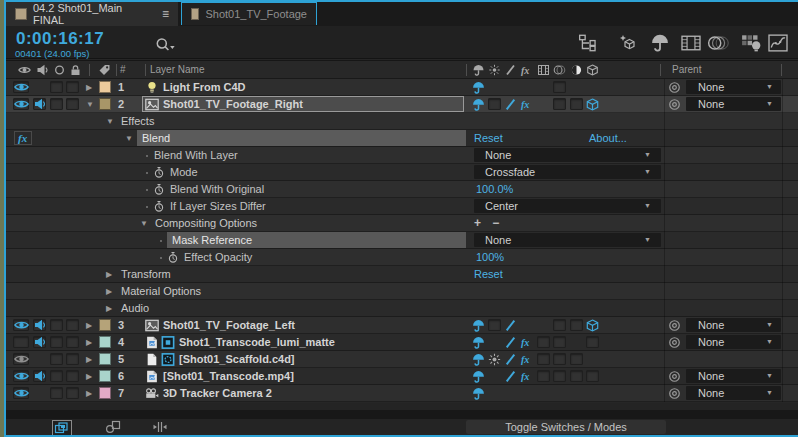 The width and height of the screenshot is (798, 437). Describe the element at coordinates (402, 104) in the screenshot. I see `layer-row: ▼2Shot01_TV_Footage_RightfxNone▼` at that location.